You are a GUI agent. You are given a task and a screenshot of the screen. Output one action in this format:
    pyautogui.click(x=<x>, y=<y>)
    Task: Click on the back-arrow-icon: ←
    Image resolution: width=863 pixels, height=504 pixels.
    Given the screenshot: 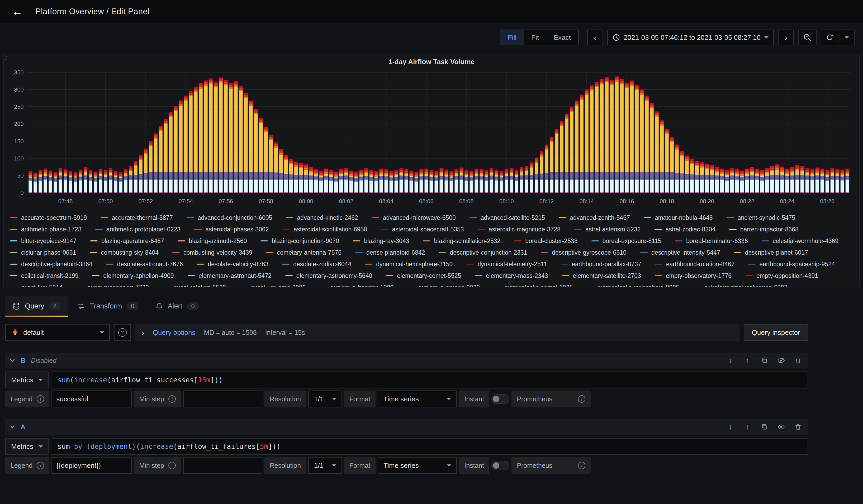 What is the action you would take?
    pyautogui.click(x=17, y=12)
    